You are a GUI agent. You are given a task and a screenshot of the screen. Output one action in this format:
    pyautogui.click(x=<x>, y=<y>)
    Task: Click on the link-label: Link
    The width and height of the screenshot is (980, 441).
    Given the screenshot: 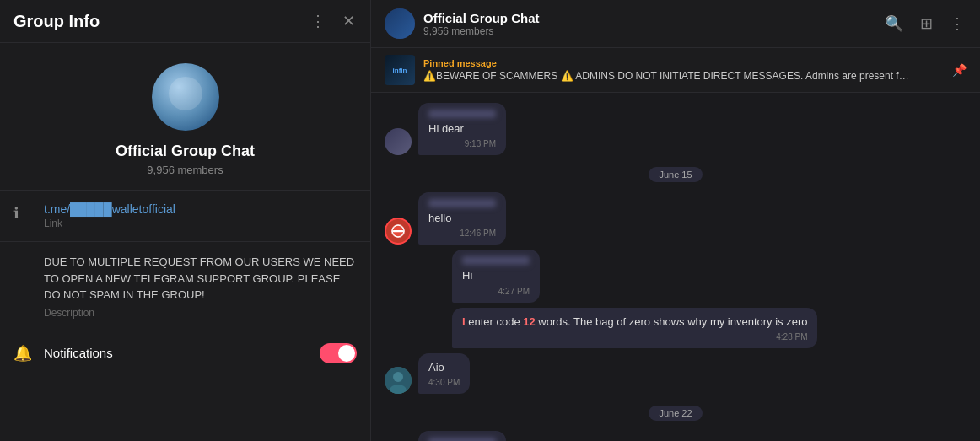 What is the action you would take?
    pyautogui.click(x=110, y=223)
    